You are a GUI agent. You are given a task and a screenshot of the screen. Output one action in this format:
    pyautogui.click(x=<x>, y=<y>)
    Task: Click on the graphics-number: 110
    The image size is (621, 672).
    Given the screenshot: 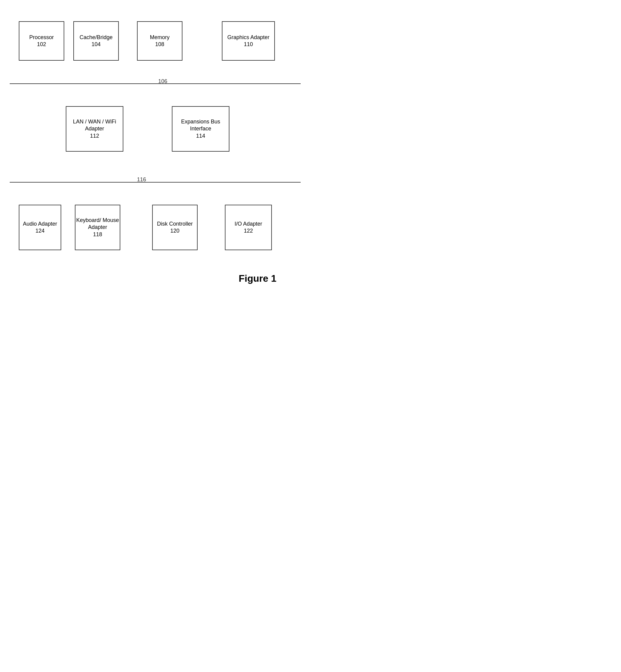 What is the action you would take?
    pyautogui.click(x=248, y=44)
    